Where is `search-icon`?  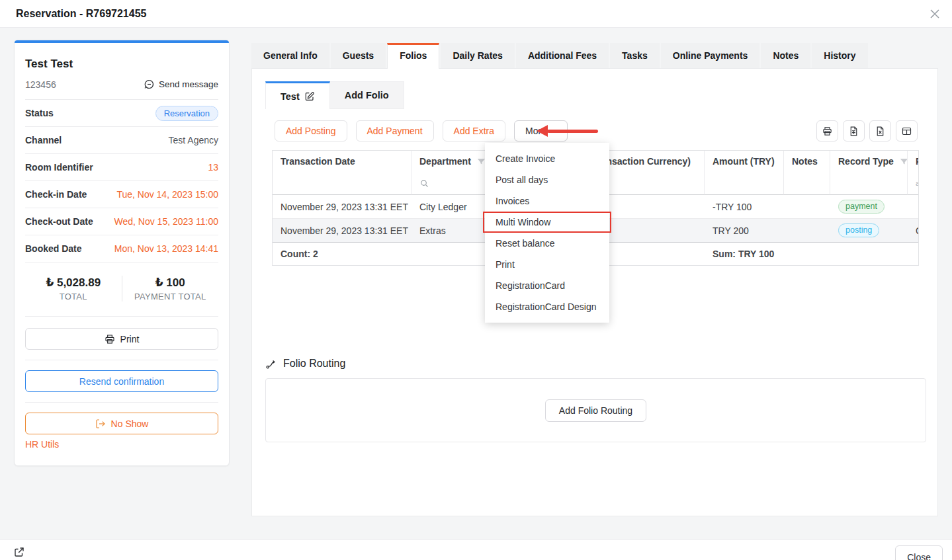
search-icon is located at coordinates (425, 184).